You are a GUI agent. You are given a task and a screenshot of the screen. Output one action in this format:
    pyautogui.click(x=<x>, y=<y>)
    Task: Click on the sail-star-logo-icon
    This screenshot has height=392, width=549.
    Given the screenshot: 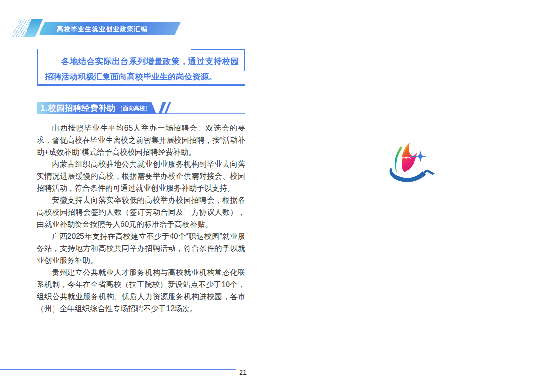 What is the action you would take?
    pyautogui.click(x=412, y=163)
    